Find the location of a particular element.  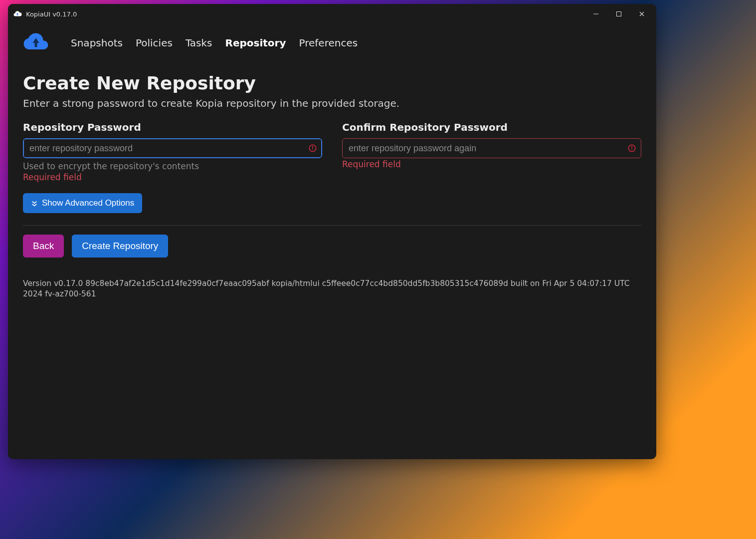

chevron-double-down-icon is located at coordinates (34, 203).